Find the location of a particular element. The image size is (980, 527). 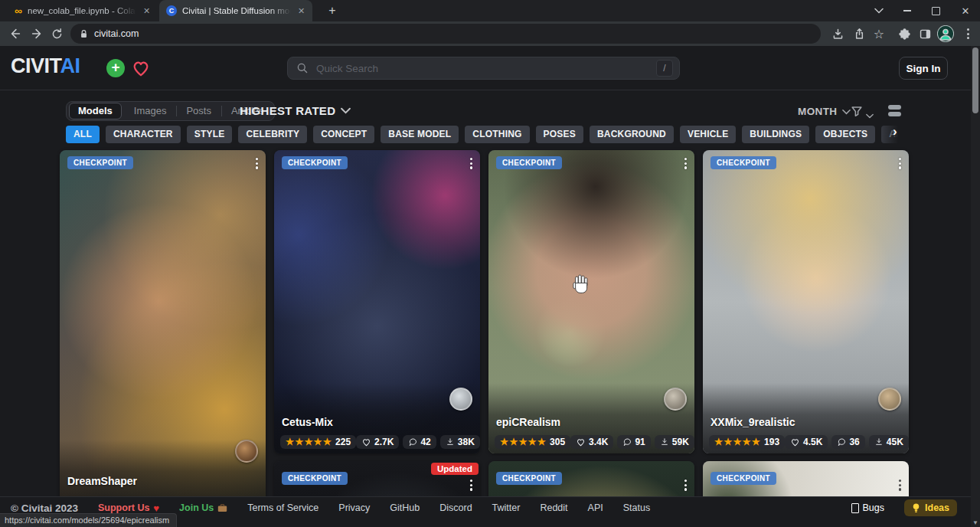

reddit-link: Reddit is located at coordinates (554, 508).